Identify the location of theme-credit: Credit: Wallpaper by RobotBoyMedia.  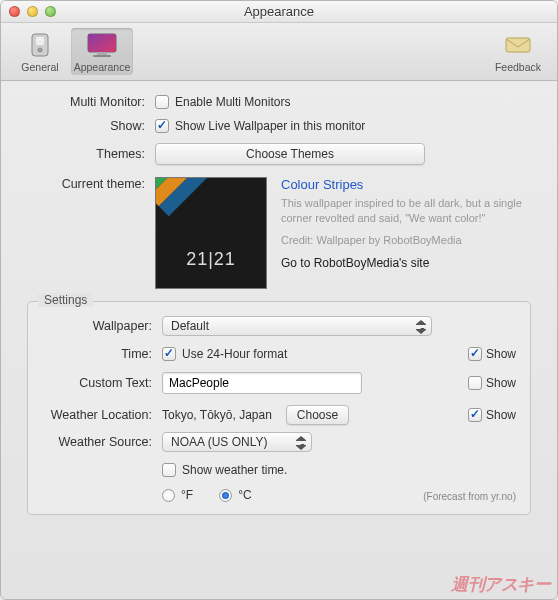
(406, 240).